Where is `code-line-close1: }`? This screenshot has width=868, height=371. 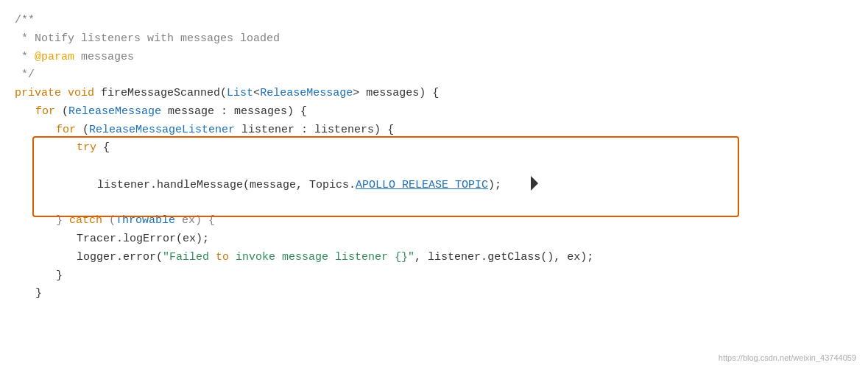 code-line-close1: } is located at coordinates (434, 277).